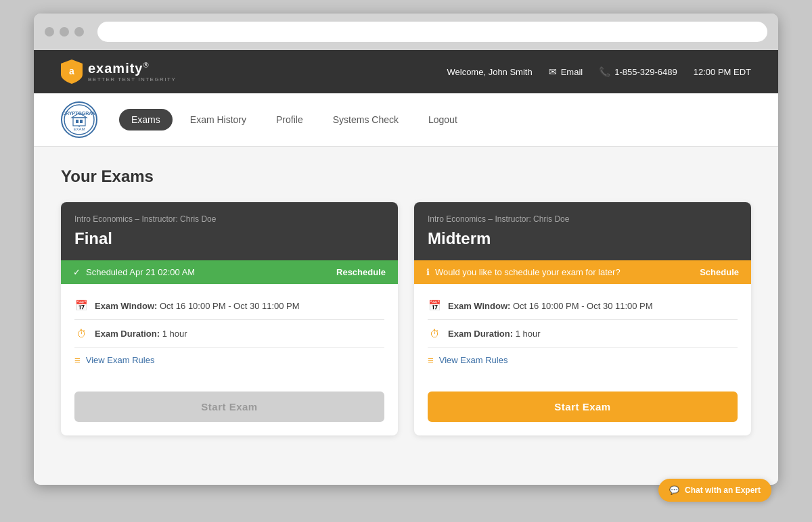 This screenshot has height=522, width=812. What do you see at coordinates (361, 272) in the screenshot?
I see `reschedule-button: Reschedule` at bounding box center [361, 272].